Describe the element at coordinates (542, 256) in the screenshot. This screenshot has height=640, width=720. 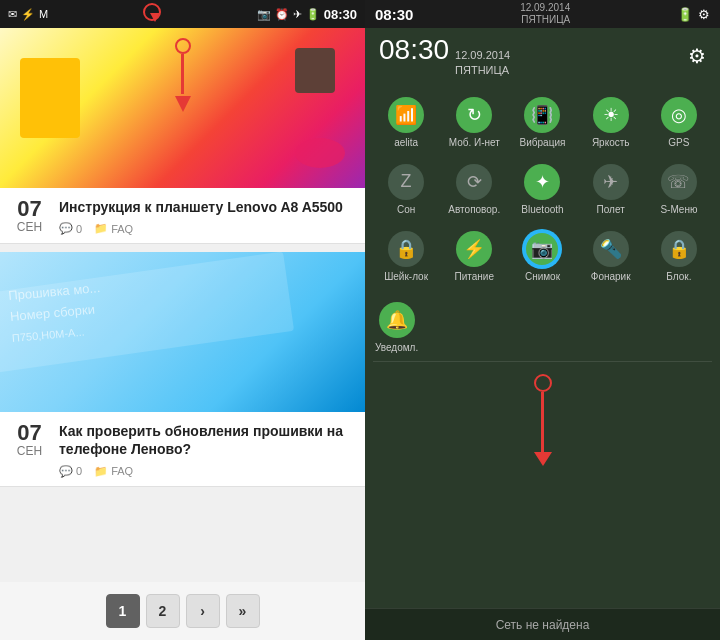
I see `qs-screenshot: 📷 Снимок` at that location.